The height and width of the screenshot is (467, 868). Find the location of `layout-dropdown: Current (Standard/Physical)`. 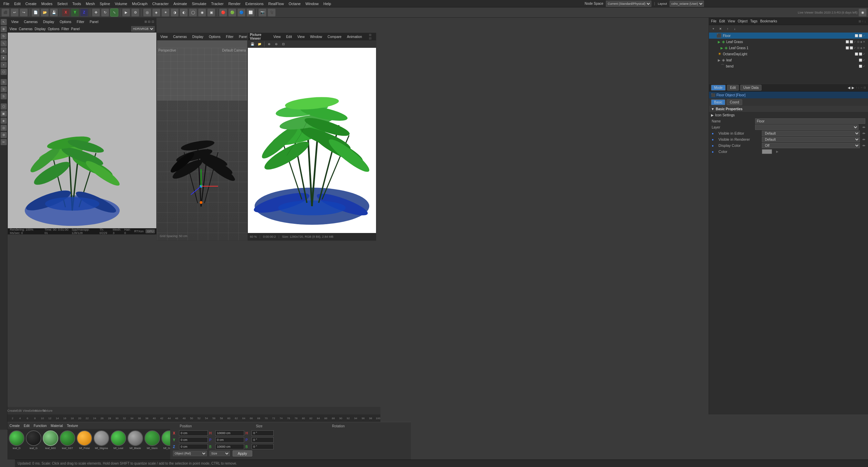

layout-dropdown: Current (Standard/Physical) is located at coordinates (629, 4).